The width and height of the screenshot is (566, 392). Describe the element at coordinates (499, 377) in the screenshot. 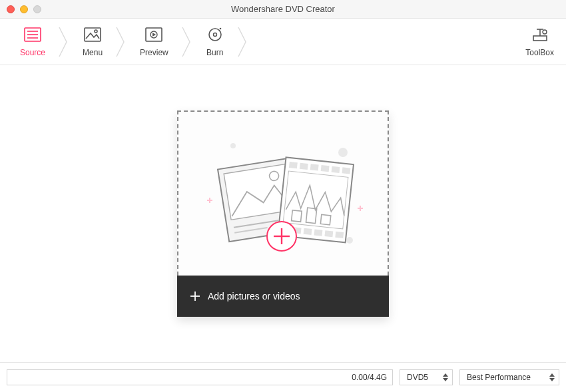

I see `quality-value: Best Performance` at that location.